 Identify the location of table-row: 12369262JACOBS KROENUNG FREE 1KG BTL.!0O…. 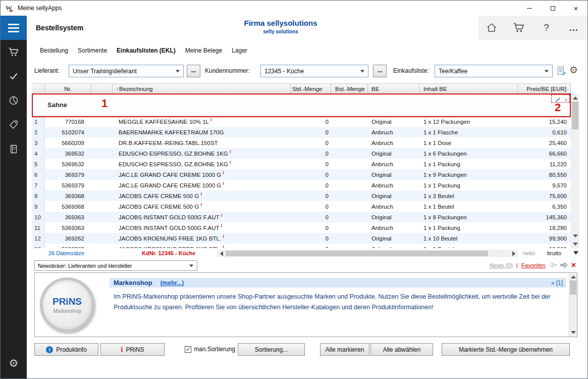
(301, 239).